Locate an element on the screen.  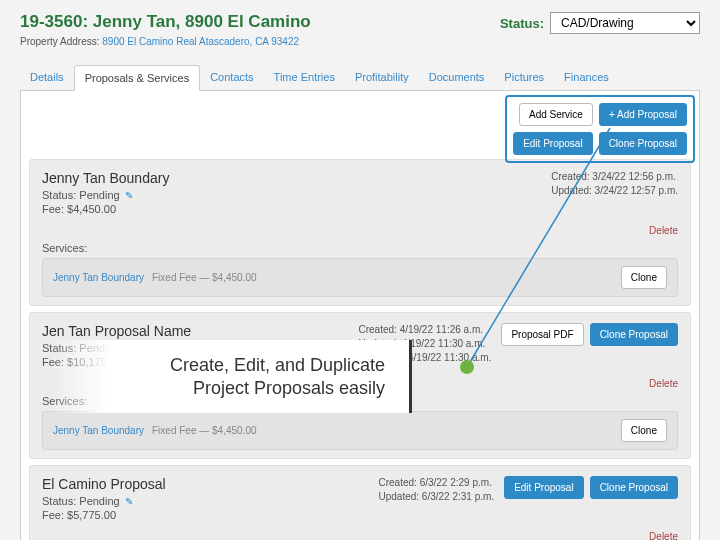
annotation-overlay: Create, Edit, and Duplicate Project Prop… is located at coordinates (261, 376).